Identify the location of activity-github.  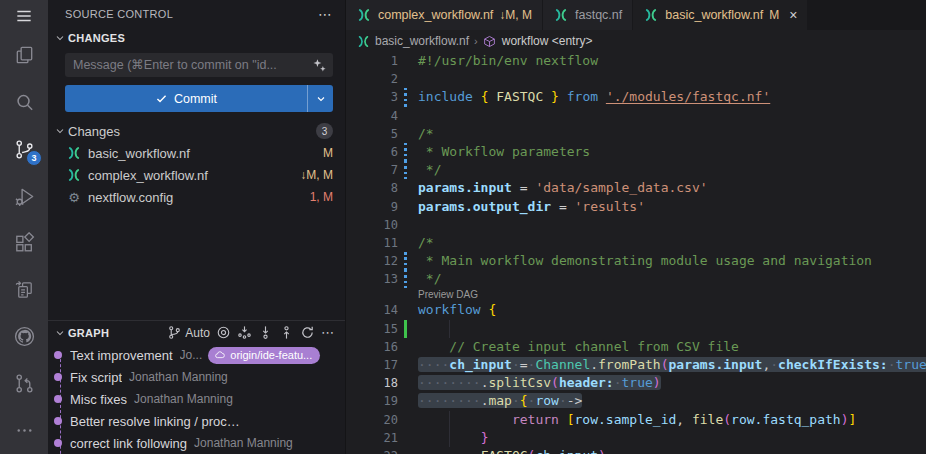
(24, 336).